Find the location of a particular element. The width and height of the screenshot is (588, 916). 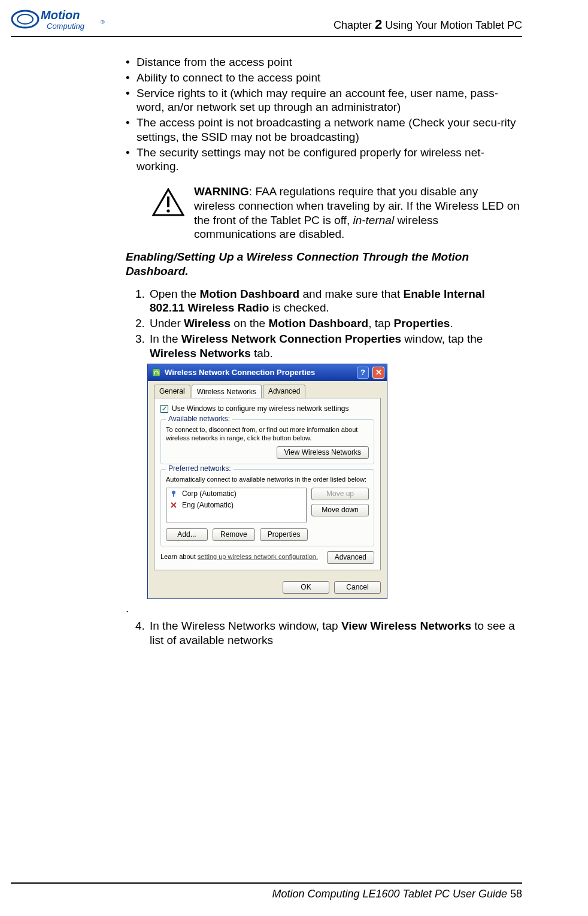

page-footer: Motion Computing LE1600 Tablet PC User G… is located at coordinates (266, 891).